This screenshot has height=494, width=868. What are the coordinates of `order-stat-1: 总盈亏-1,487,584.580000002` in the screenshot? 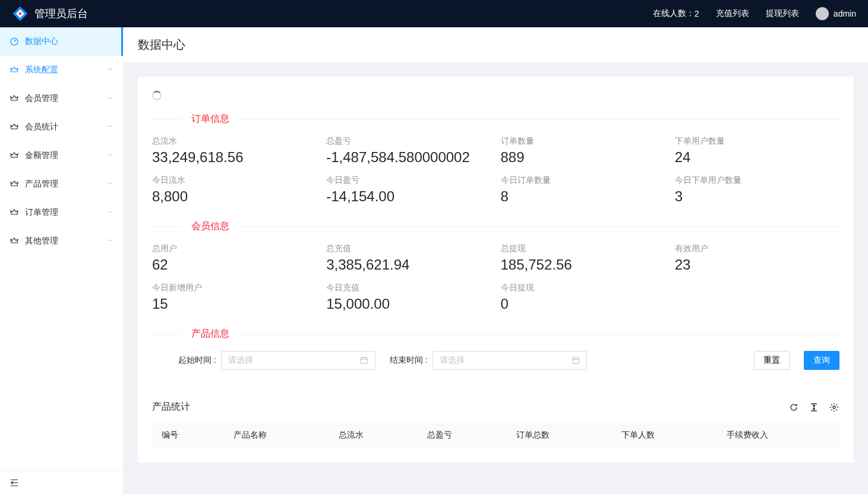 It's located at (409, 153).